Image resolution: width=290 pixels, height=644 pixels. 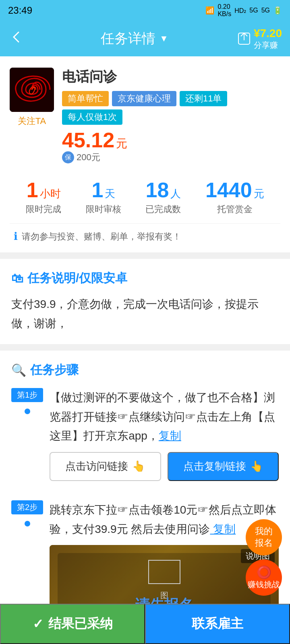 What do you see at coordinates (145, 10) in the screenshot?
I see `status-bar: 23:49 📶 0.20KB/s HD₂ 5G 5G 🔋` at bounding box center [145, 10].